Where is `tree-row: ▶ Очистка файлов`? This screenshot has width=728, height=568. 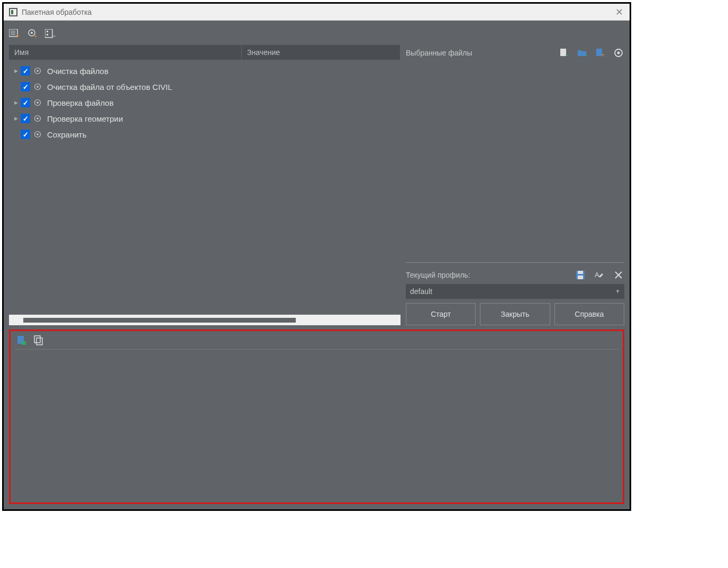 tree-row: ▶ Очистка файлов is located at coordinates (205, 71).